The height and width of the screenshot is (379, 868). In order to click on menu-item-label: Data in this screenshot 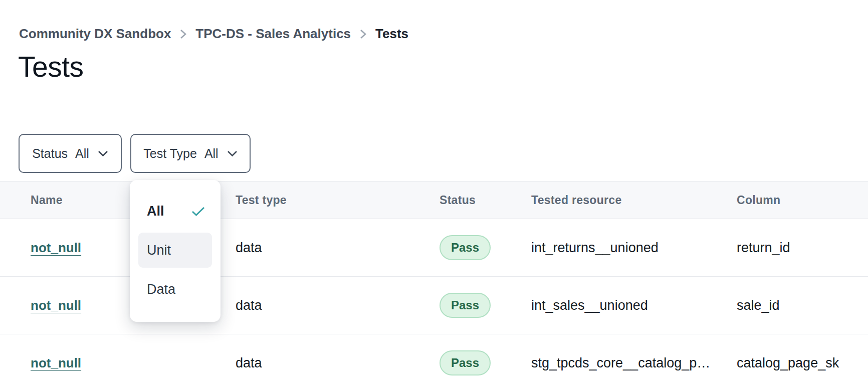, I will do `click(161, 290)`.